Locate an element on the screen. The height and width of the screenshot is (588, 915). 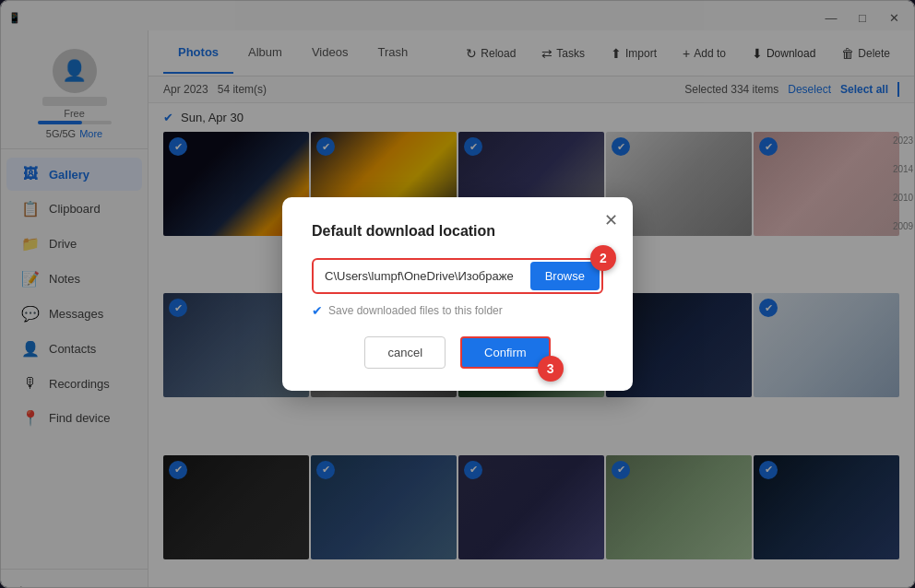
path-input is located at coordinates (419, 276).